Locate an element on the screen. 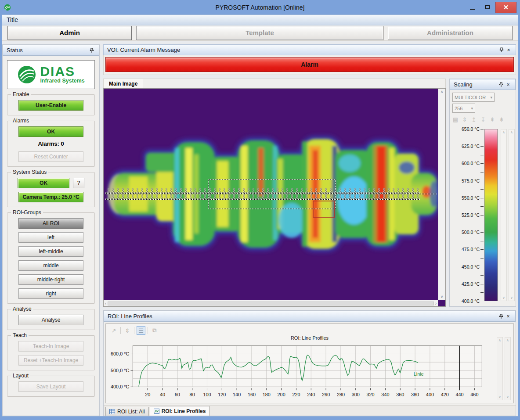 This screenshot has width=520, height=420. nav-button-administration: Administration is located at coordinates (450, 33).